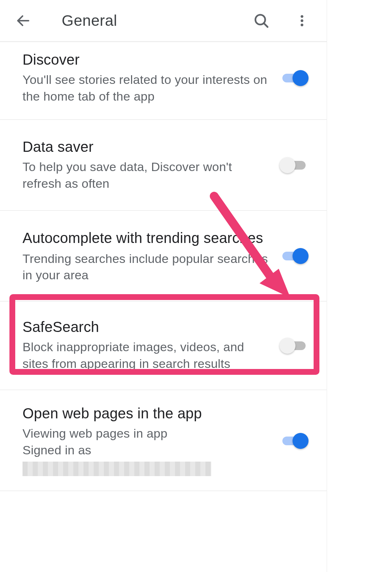  What do you see at coordinates (294, 78) in the screenshot?
I see `toggle-discover` at bounding box center [294, 78].